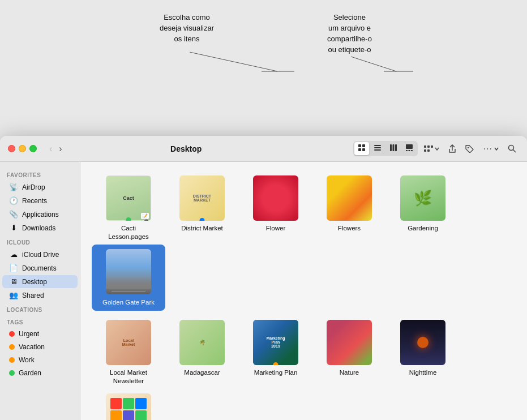 The width and height of the screenshot is (527, 420). Describe the element at coordinates (452, 149) in the screenshot. I see `share-button` at that location.